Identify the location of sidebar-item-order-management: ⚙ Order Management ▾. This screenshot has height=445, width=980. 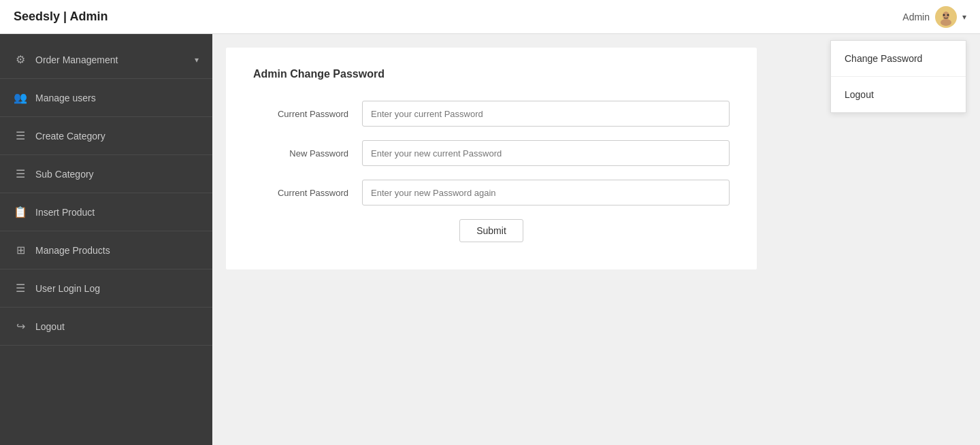
(106, 60).